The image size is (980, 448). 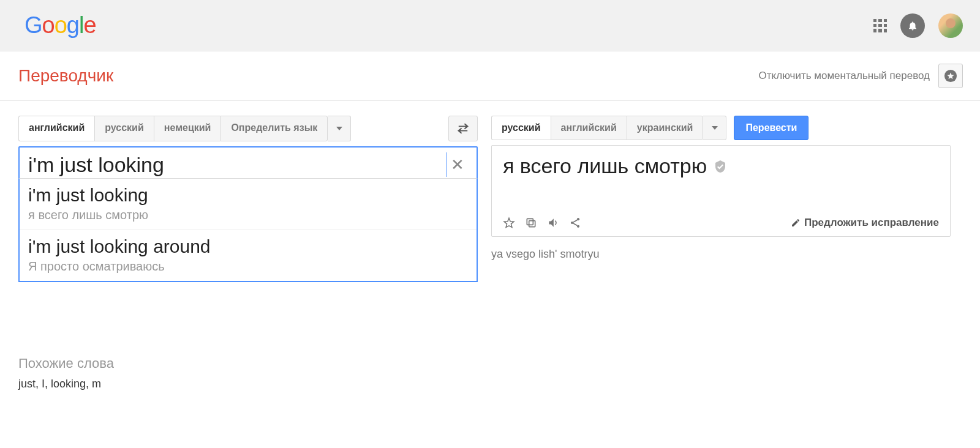 What do you see at coordinates (339, 129) in the screenshot?
I see `source-lang-dropdown` at bounding box center [339, 129].